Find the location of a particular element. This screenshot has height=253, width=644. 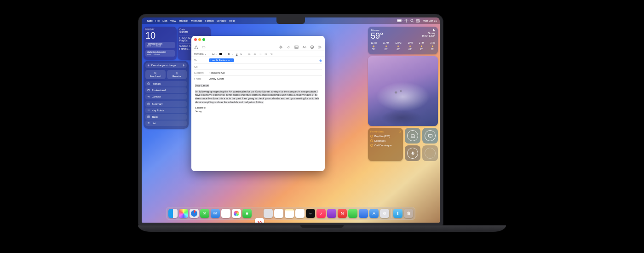

menu-view: View is located at coordinates (173, 21).